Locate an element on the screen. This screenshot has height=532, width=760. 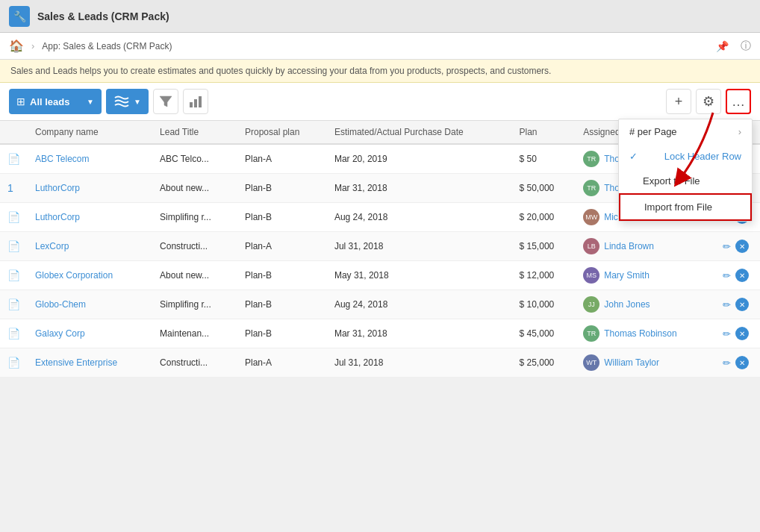
company-link: Extensive Enterprise is located at coordinates (76, 363).